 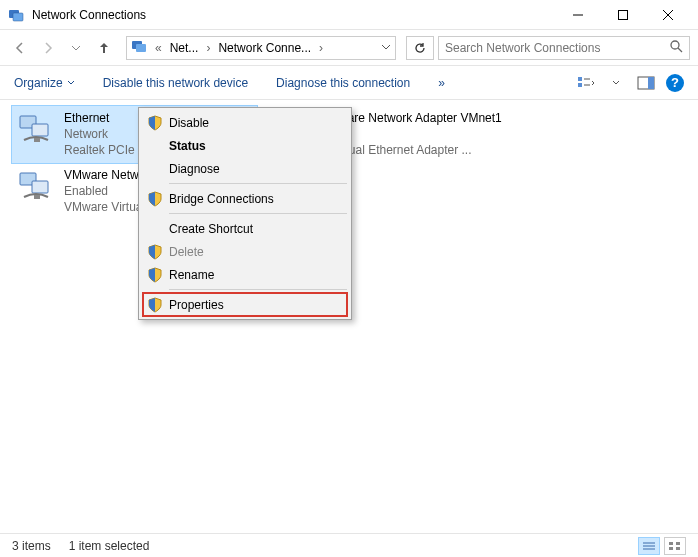 I want to click on adapter-name: Ethernet, so click(x=106, y=118).